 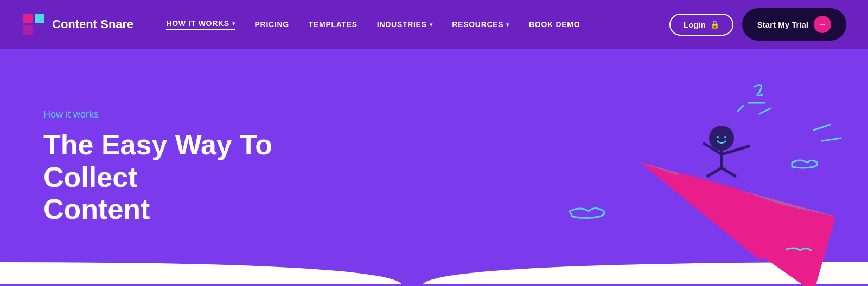 I want to click on login-button: Login 🔒, so click(x=701, y=25).